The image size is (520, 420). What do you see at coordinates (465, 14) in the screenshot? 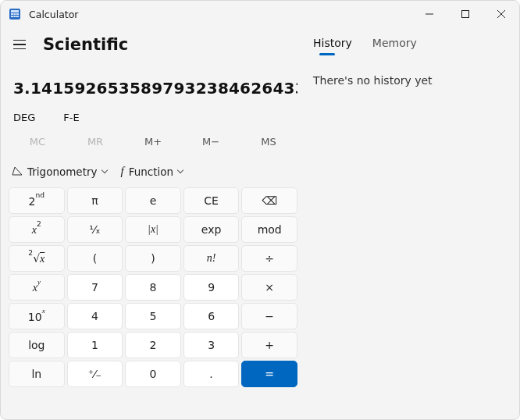
I see `window-controls` at bounding box center [465, 14].